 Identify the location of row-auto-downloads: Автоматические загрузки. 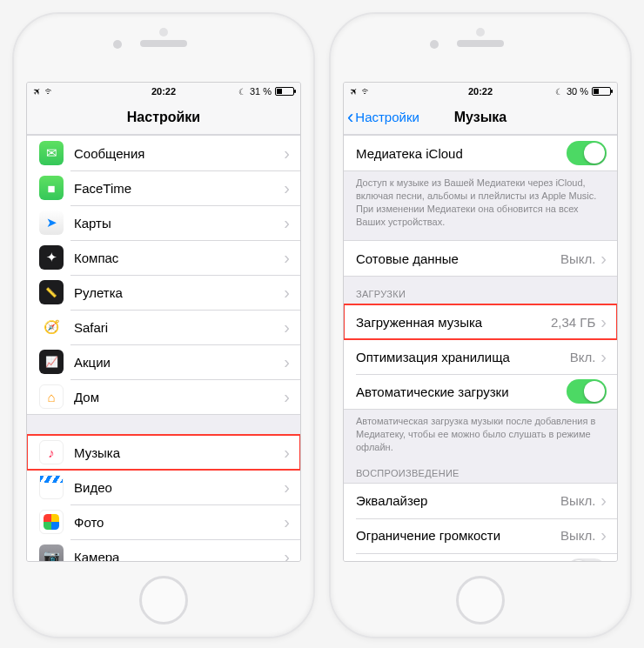
(480, 391).